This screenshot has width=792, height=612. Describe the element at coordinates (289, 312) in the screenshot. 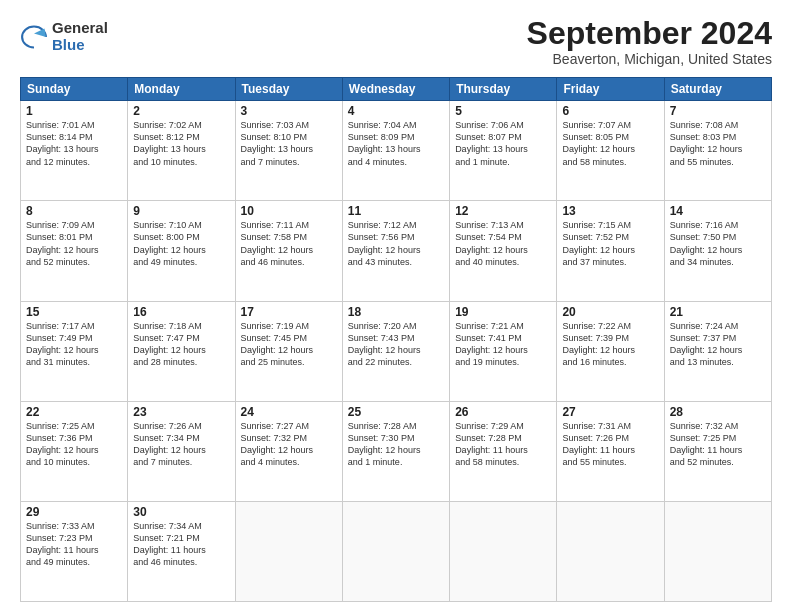

I see `day-number: 17` at that location.